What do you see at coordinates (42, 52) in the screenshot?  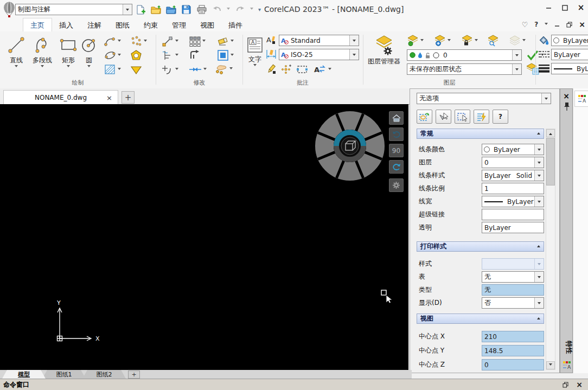 I see `polyline-button: 多段线` at bounding box center [42, 52].